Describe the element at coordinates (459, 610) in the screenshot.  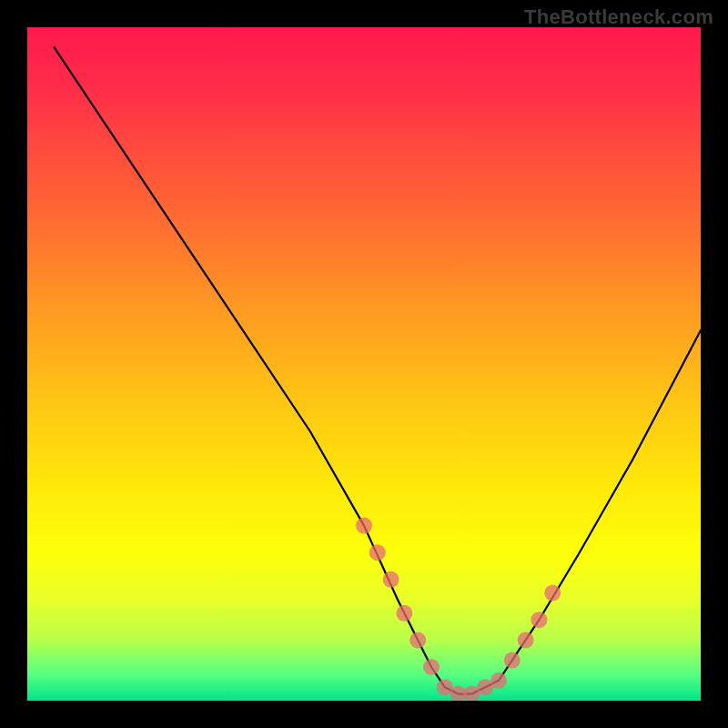
I see `curve-markers` at that location.